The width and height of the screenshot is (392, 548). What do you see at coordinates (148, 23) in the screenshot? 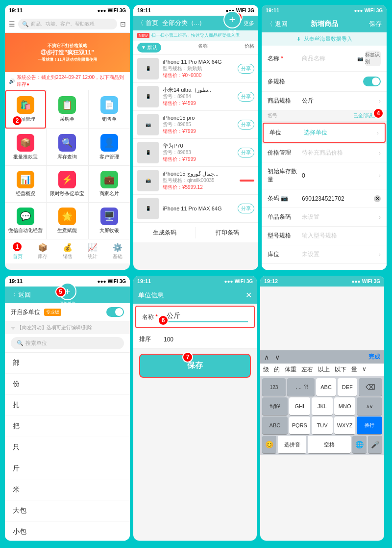
I see `back-button-2: 〈 首页` at bounding box center [148, 23].